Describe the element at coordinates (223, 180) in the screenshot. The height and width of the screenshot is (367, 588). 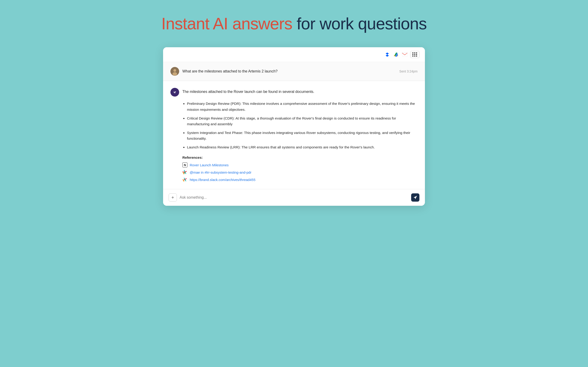
I see `slack-ref-link-2: https://brand.slack.com/archives/thread4…` at that location.